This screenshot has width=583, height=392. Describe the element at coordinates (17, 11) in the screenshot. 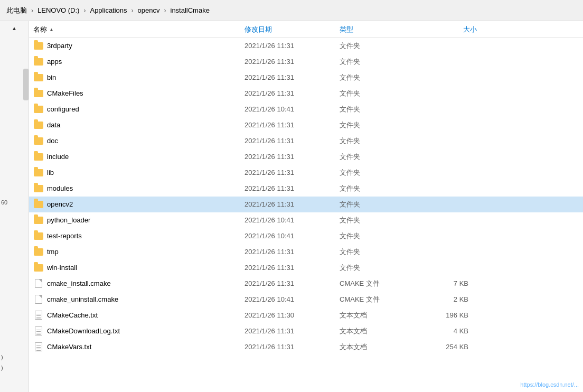

I see `breadcrumb-this-pc: 此电脑` at that location.